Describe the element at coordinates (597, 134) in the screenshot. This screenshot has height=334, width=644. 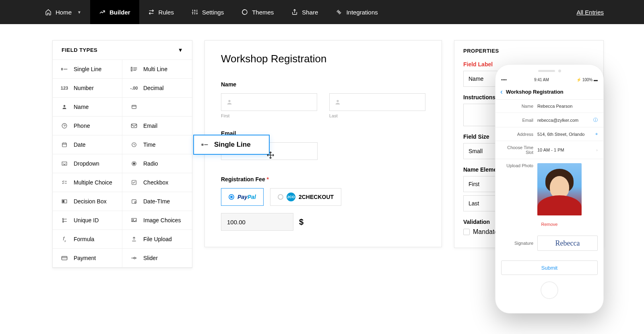
I see `location-icon: ⌖` at that location.